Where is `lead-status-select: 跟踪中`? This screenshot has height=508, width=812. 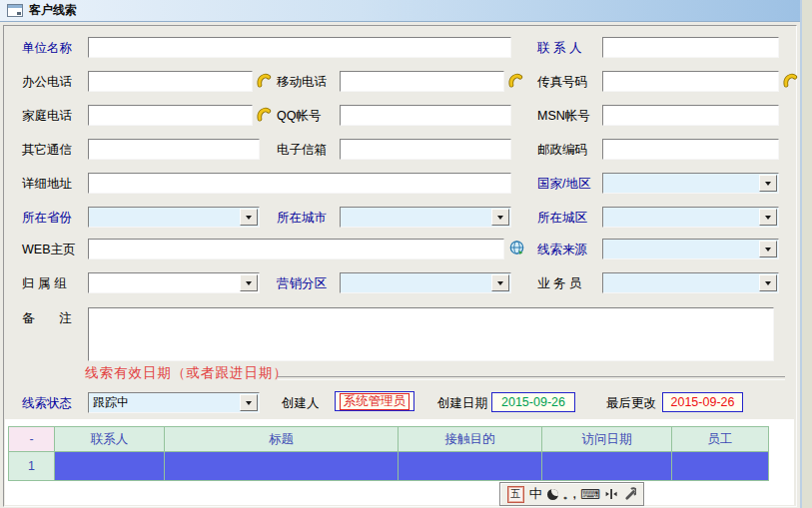 lead-status-select: 跟踪中 is located at coordinates (174, 403).